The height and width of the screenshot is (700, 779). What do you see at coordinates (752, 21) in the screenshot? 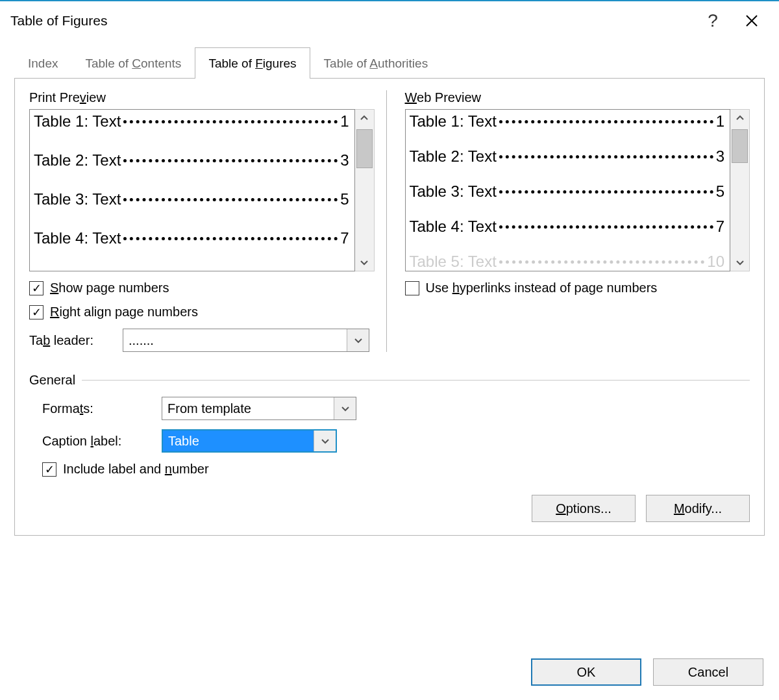
I see `close-button` at bounding box center [752, 21].